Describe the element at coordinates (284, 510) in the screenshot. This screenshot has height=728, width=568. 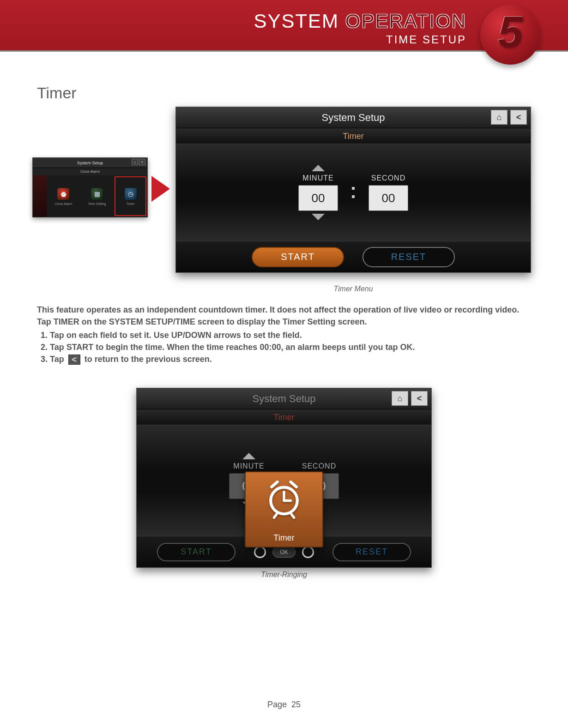
I see `timer-alarm-modal: Timer` at that location.